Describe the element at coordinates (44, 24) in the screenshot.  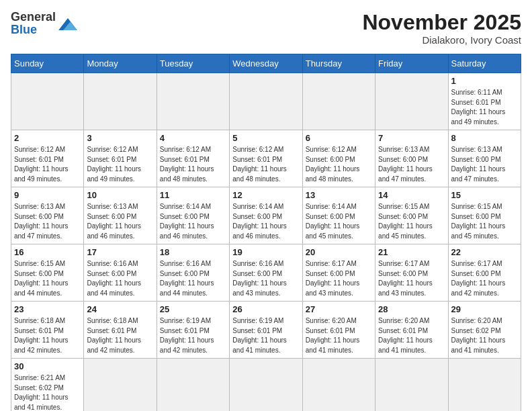
I see `logo: General Blue` at that location.